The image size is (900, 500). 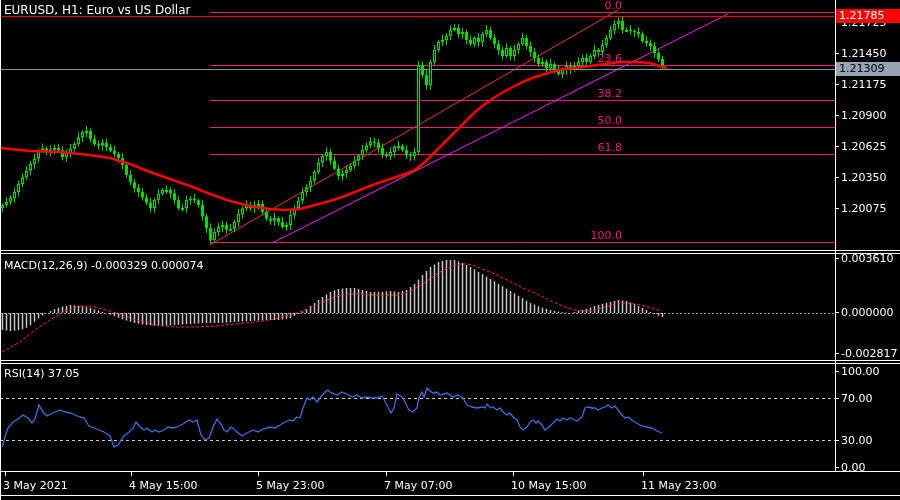 What do you see at coordinates (290, 486) in the screenshot?
I see `time-tick-label: 5 May 23:00` at bounding box center [290, 486].